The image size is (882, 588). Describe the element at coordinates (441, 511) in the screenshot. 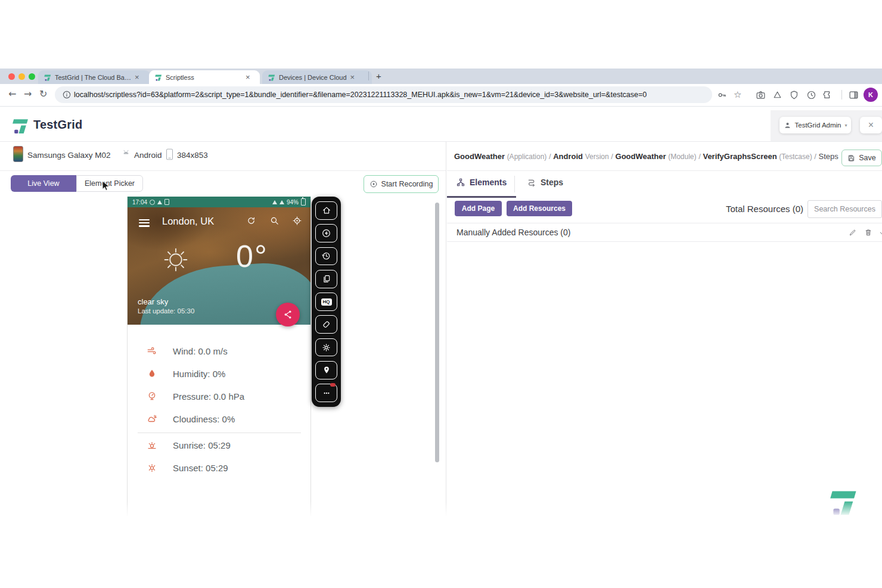

I see `bottom-fade` at that location.